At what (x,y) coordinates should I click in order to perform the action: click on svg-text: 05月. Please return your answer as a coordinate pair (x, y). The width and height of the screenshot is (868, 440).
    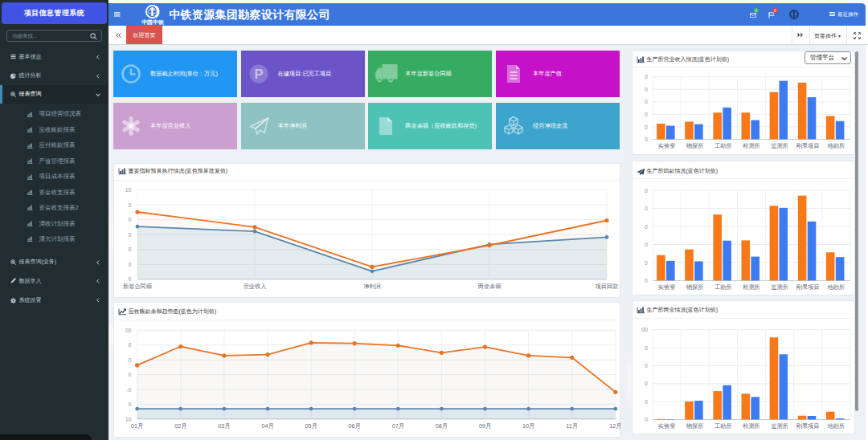
    Looking at the image, I should click on (312, 426).